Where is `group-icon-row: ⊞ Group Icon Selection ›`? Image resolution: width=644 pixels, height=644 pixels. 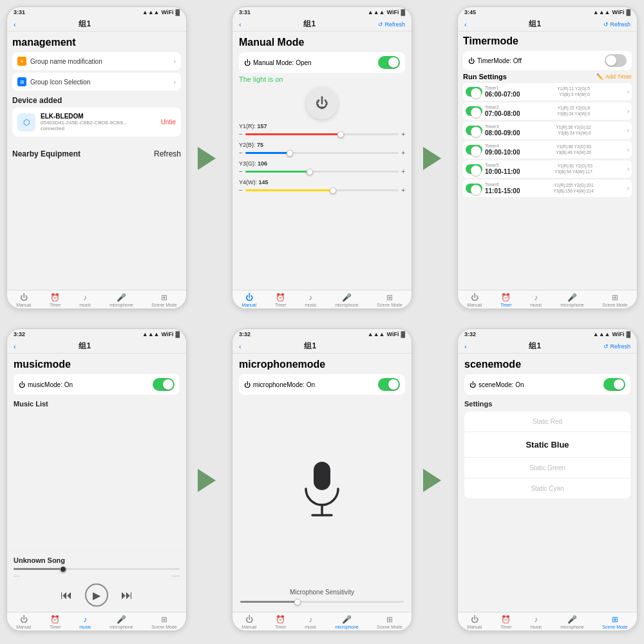
group-icon-row: ⊞ Group Icon Selection › is located at coordinates (97, 82).